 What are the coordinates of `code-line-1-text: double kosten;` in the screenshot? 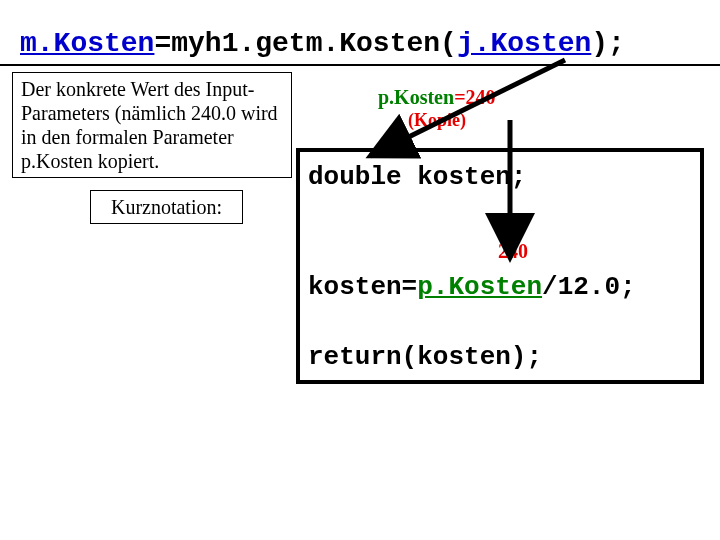 It's located at (417, 177).